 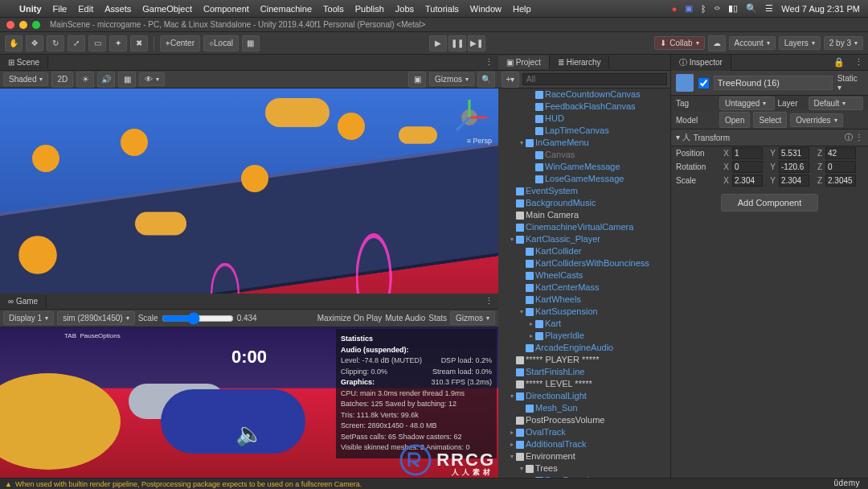 What do you see at coordinates (434, 483) in the screenshot?
I see `status-bar: ▲ When used with builtin render pipeline…` at bounding box center [434, 483].